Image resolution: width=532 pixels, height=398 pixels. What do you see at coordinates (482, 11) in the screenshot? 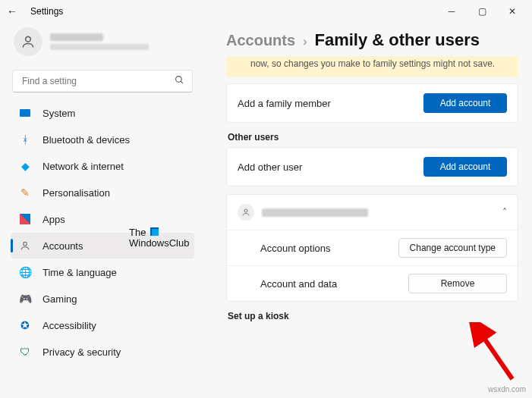
I see `maximize-button: ▢` at bounding box center [482, 11].